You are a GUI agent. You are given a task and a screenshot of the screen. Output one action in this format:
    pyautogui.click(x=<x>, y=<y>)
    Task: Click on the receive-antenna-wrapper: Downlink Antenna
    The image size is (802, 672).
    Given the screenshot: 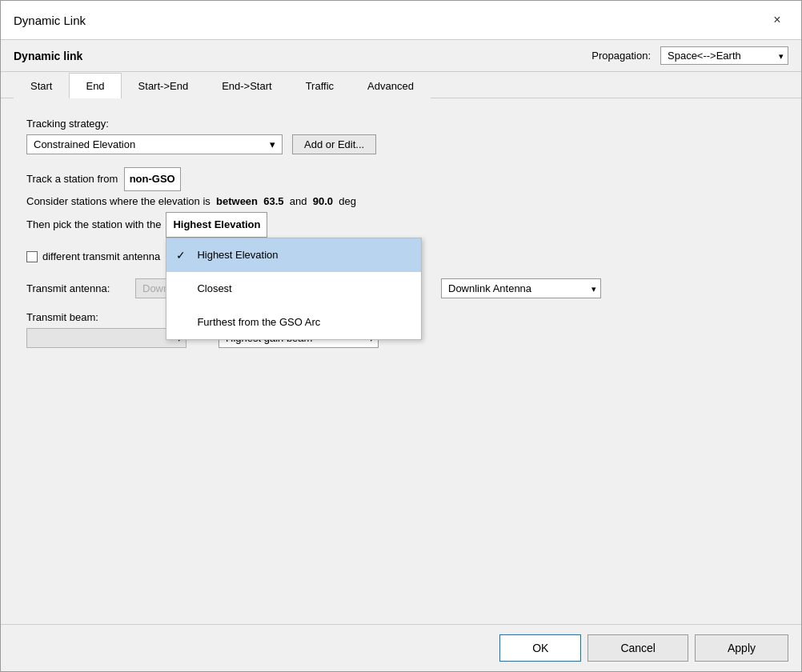 What is the action you would take?
    pyautogui.click(x=521, y=288)
    